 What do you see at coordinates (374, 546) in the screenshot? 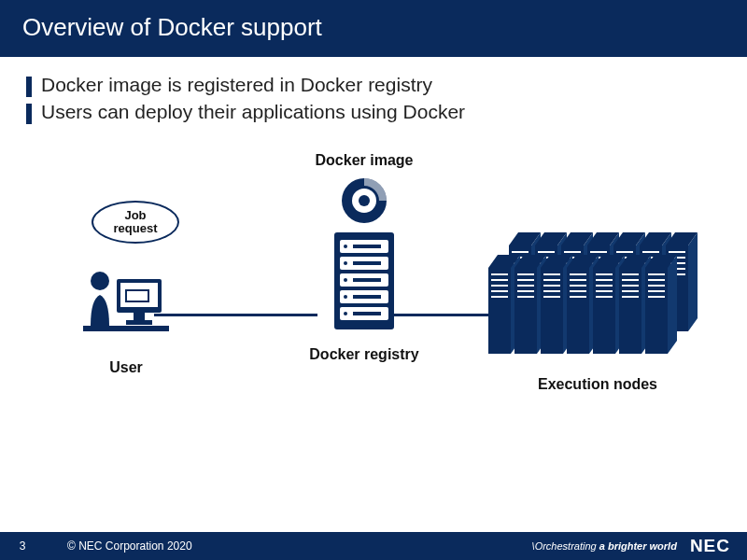
I see `footer-bar: 3 © NEC Corporation 2020 \Orchestrating …` at bounding box center [374, 546].